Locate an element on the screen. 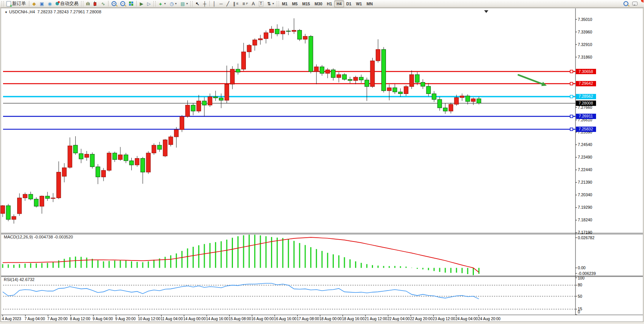  text-tool-button: A is located at coordinates (253, 4).